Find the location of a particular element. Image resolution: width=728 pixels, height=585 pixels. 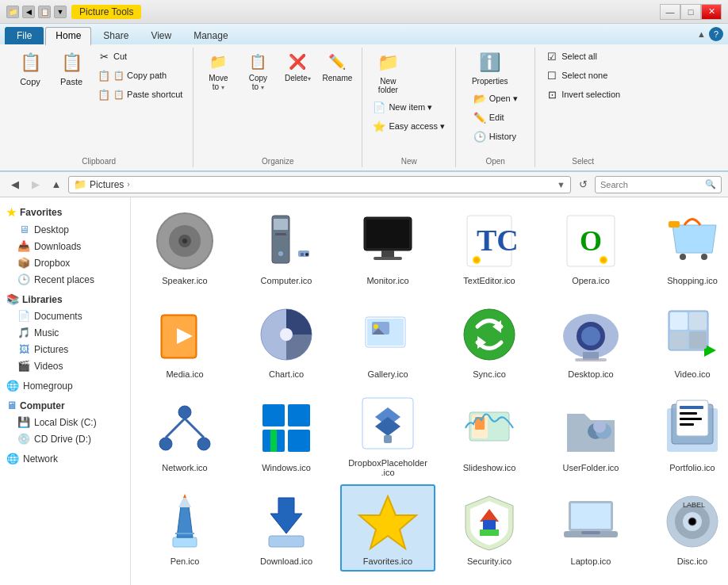

icon-opera: O Opera.ico is located at coordinates (591, 247).